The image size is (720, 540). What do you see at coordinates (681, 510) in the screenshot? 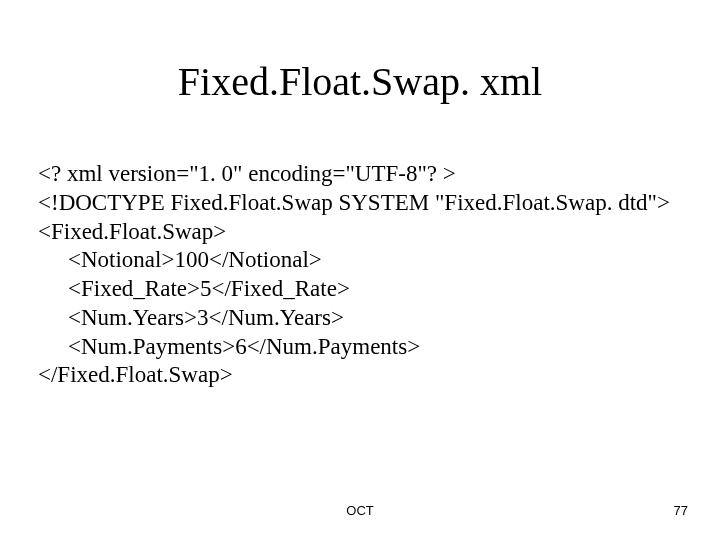
I see `page-number: 77` at bounding box center [681, 510].